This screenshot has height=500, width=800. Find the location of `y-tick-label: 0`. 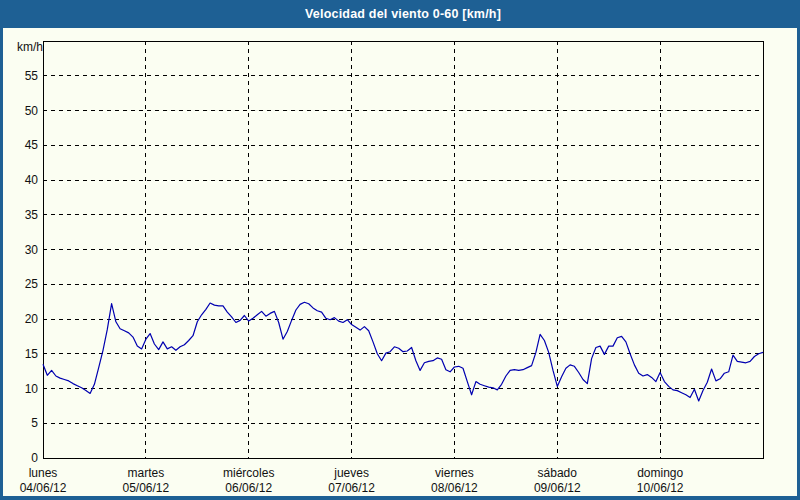

y-tick-label: 0 is located at coordinates (34, 458).